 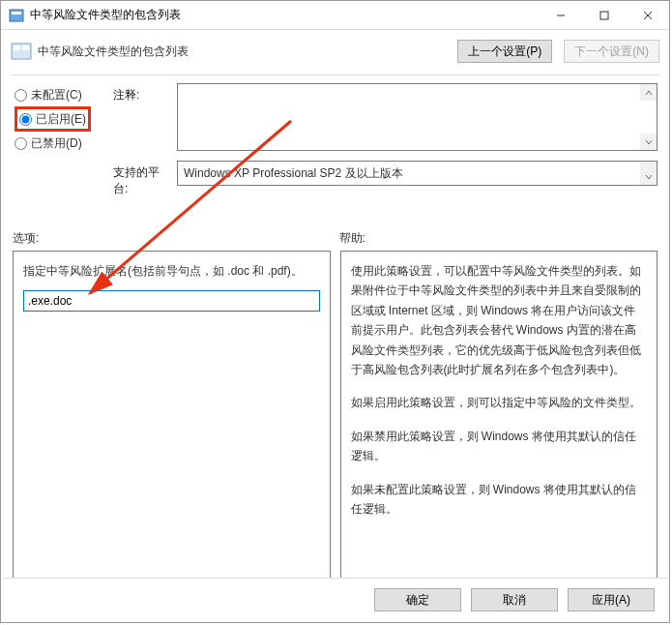 What do you see at coordinates (561, 15) in the screenshot?
I see `minimize-button` at bounding box center [561, 15].